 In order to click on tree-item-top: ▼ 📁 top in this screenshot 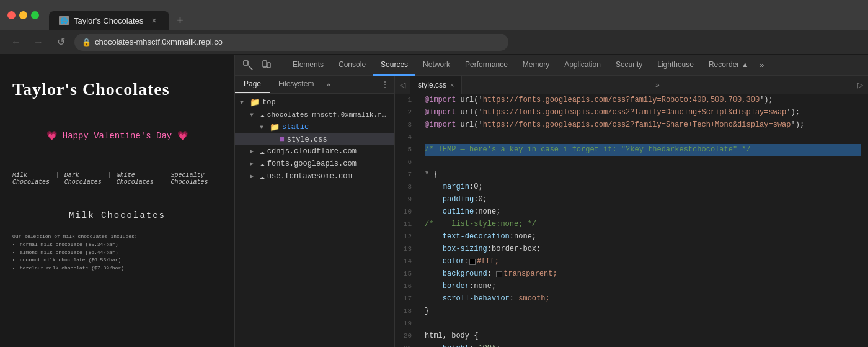, I will do `click(315, 102)`.